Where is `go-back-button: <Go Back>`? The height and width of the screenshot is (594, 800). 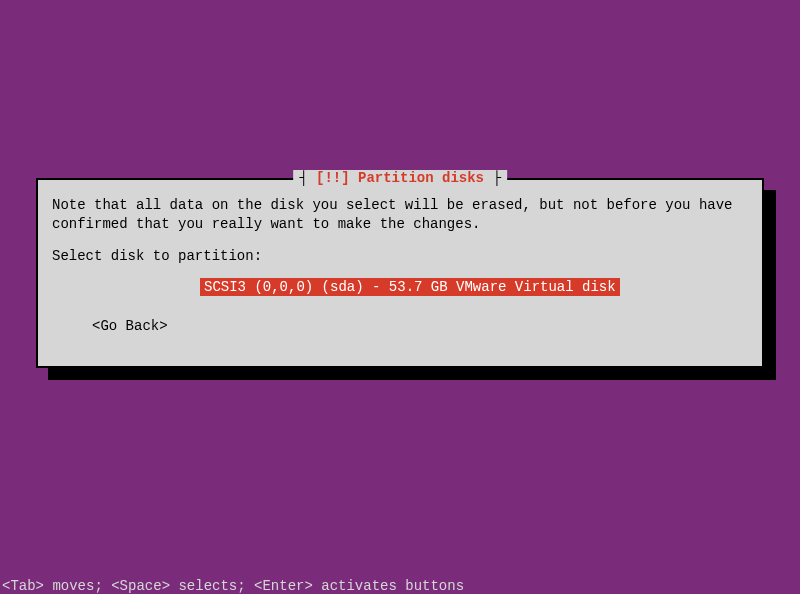 go-back-button: <Go Back> is located at coordinates (130, 326).